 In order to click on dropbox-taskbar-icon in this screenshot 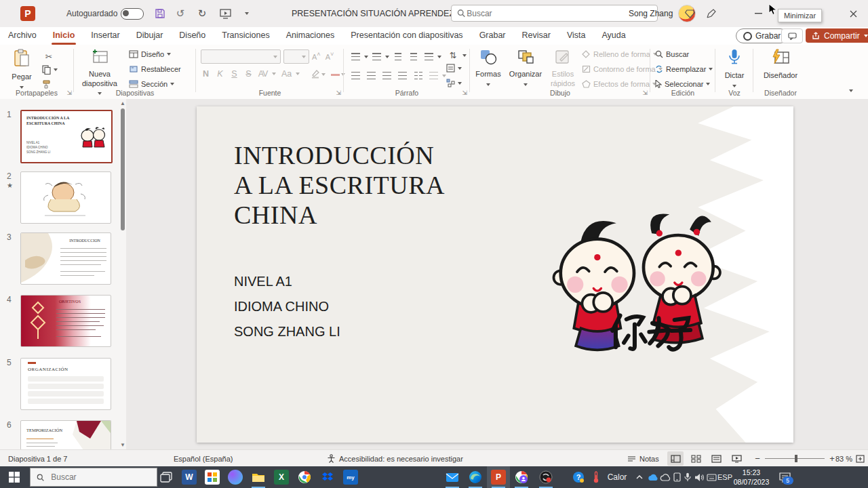, I will do `click(328, 477)`.